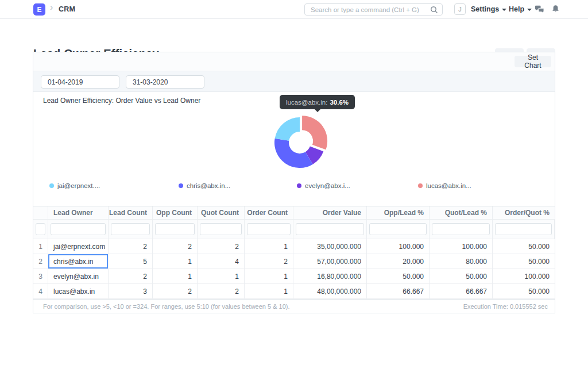  What do you see at coordinates (204, 186) in the screenshot?
I see `legend-item: chris@abx.in...` at bounding box center [204, 186].